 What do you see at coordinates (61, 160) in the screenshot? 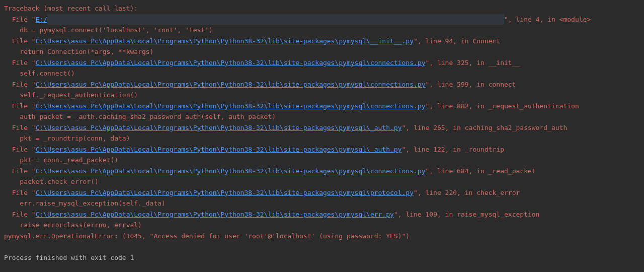
I see `frame-6-code: pkt = conn._read_packet()` at bounding box center [61, 160].